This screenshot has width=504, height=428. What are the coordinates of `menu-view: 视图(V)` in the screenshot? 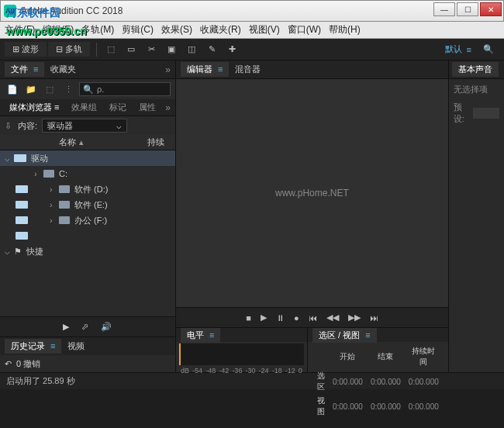 It's located at (264, 29).